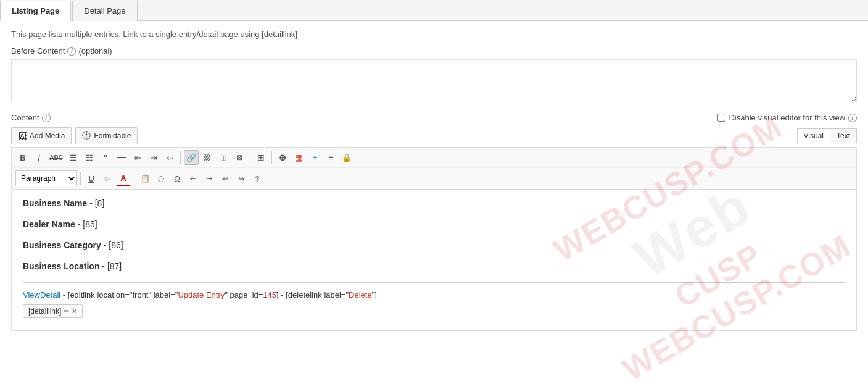 This screenshot has height=389, width=868. Describe the element at coordinates (239, 157) in the screenshot. I see `insert-after-icon: ⊠` at that location.